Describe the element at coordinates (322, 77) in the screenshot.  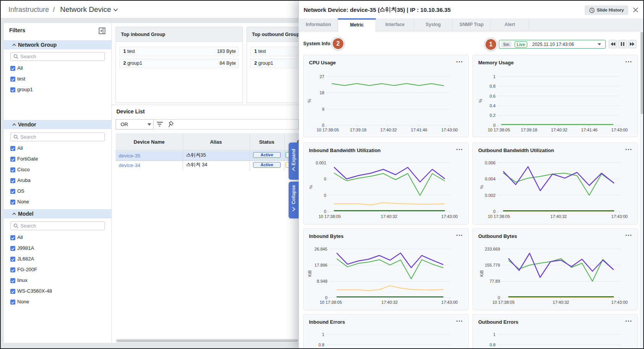
I see `svg-text: 27` at that location.